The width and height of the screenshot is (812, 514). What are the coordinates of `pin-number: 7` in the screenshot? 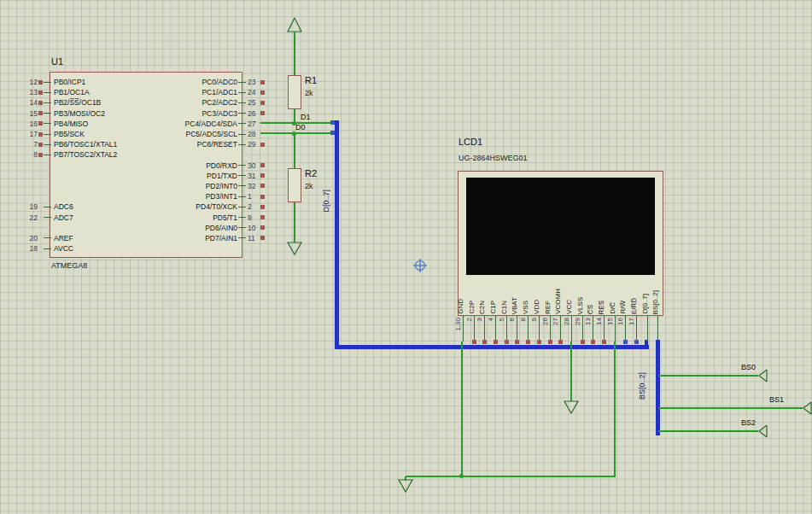 It's located at (31, 144).